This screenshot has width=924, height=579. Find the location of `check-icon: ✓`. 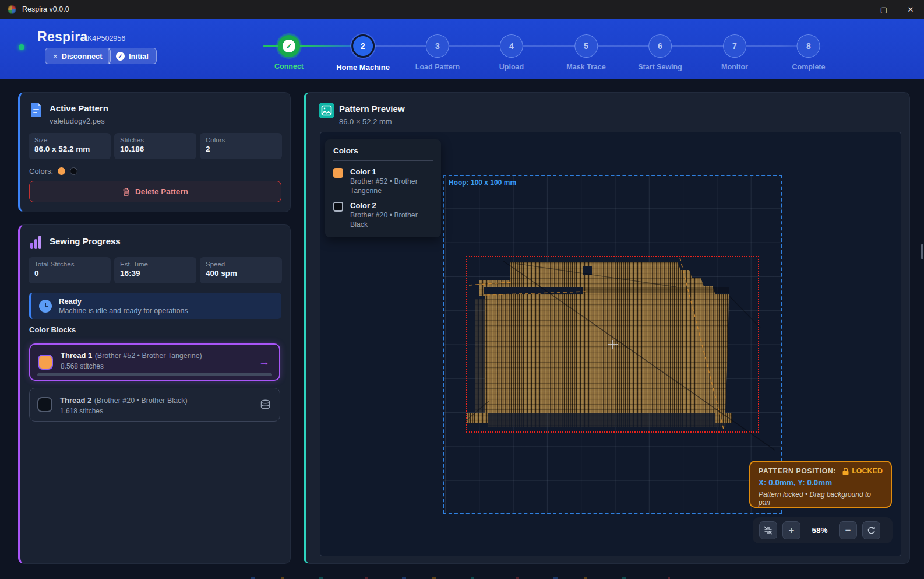

check-icon: ✓ is located at coordinates (289, 46).